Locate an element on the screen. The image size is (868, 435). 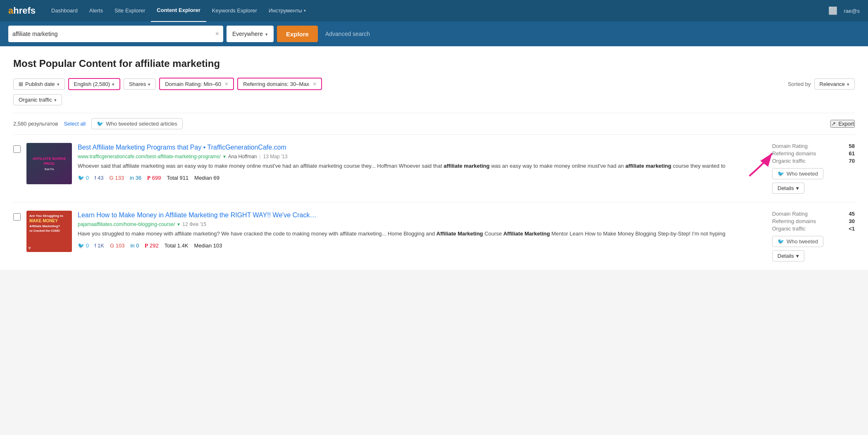
article-2-organic-traffic-row: Organic traffic <1 is located at coordinates (813, 229).